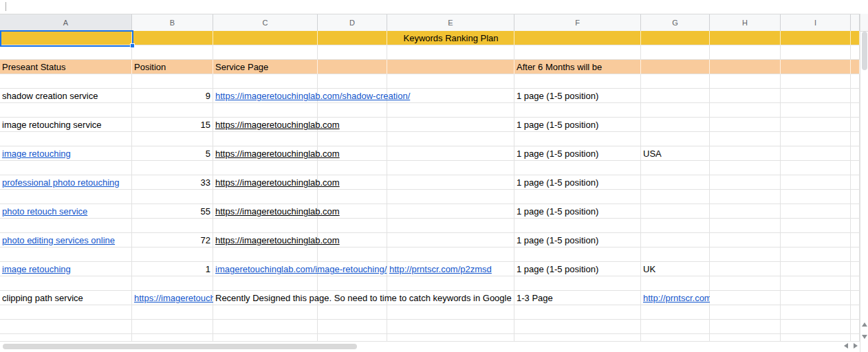  Describe the element at coordinates (578, 23) in the screenshot. I see `column-header-F: F` at that location.